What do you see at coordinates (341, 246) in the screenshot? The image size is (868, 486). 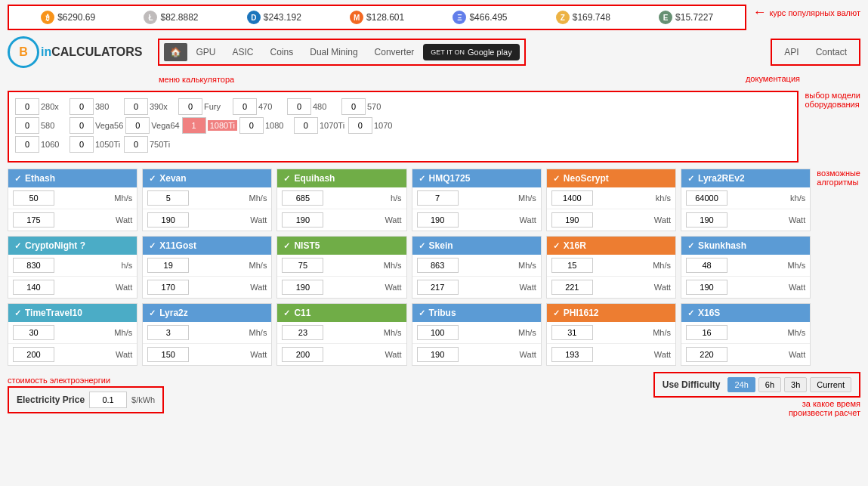 I see `algo-header-nist5: ✓ NIST5` at bounding box center [341, 246].